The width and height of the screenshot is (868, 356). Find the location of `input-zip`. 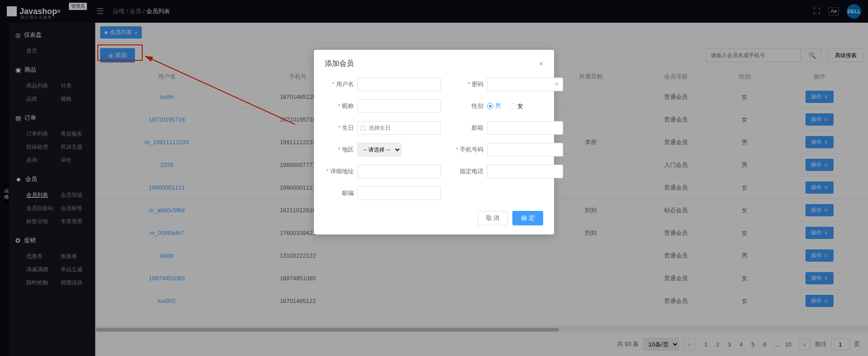

input-zip is located at coordinates (399, 193).